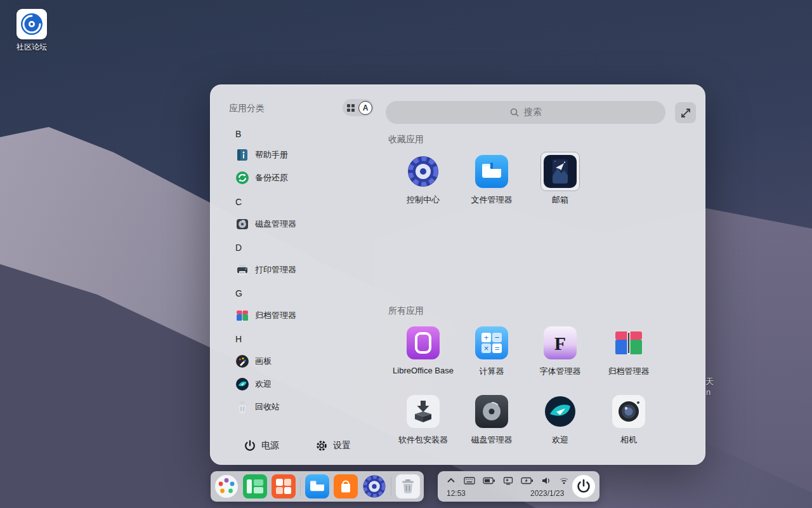 The width and height of the screenshot is (812, 508). Describe the element at coordinates (423, 440) in the screenshot. I see `app-label: 软件包安装器` at that location.